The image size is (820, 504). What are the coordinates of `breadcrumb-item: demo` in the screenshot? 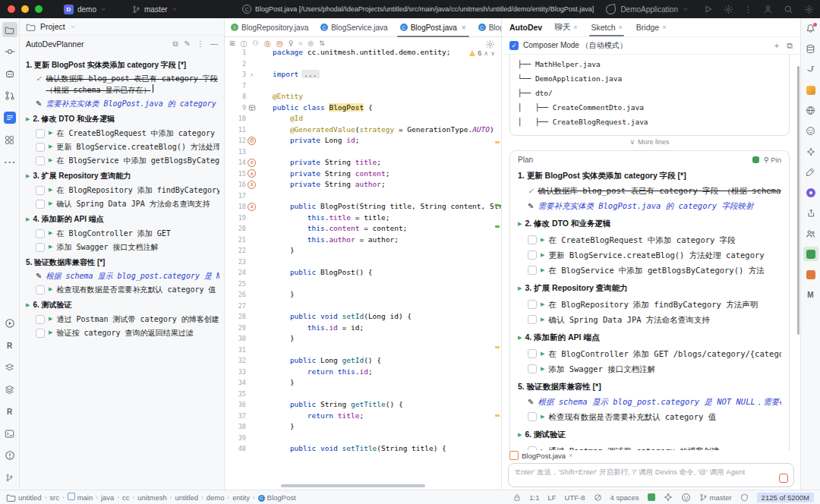 It's located at (216, 498).